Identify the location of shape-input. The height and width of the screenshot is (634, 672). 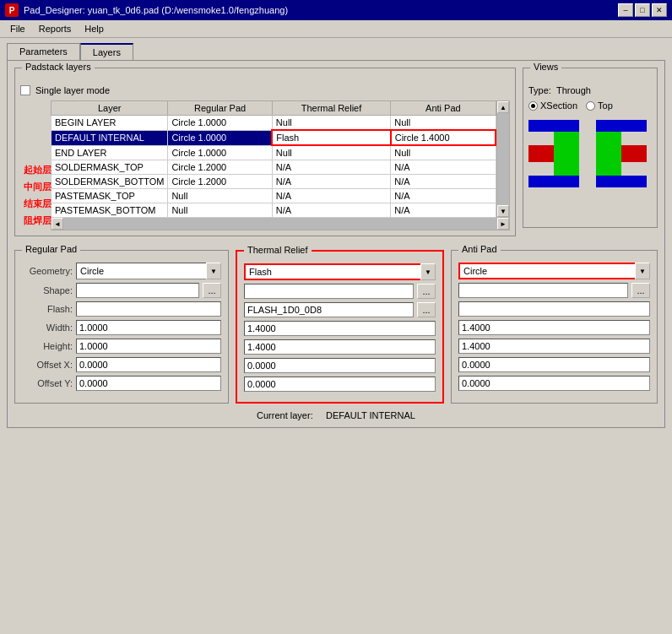
(138, 290).